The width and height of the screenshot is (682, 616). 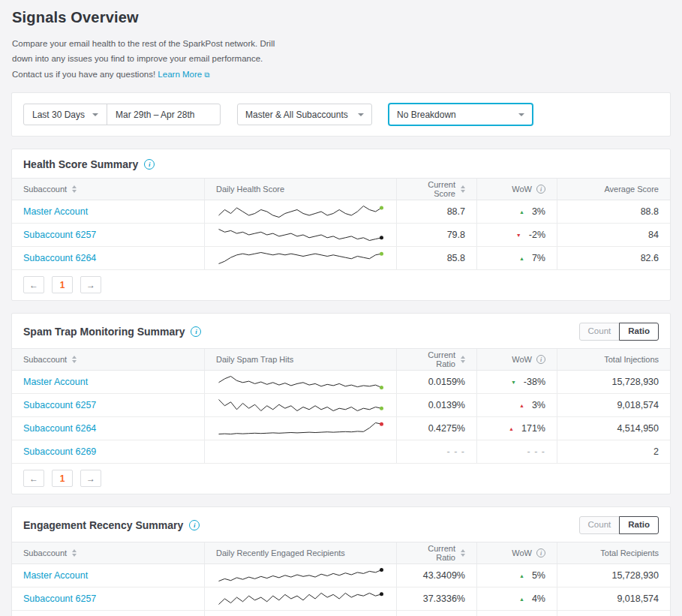 I want to click on table-row: Subaccount 6264 24.3337% ▼ -3% 4,514,950, so click(x=341, y=614).